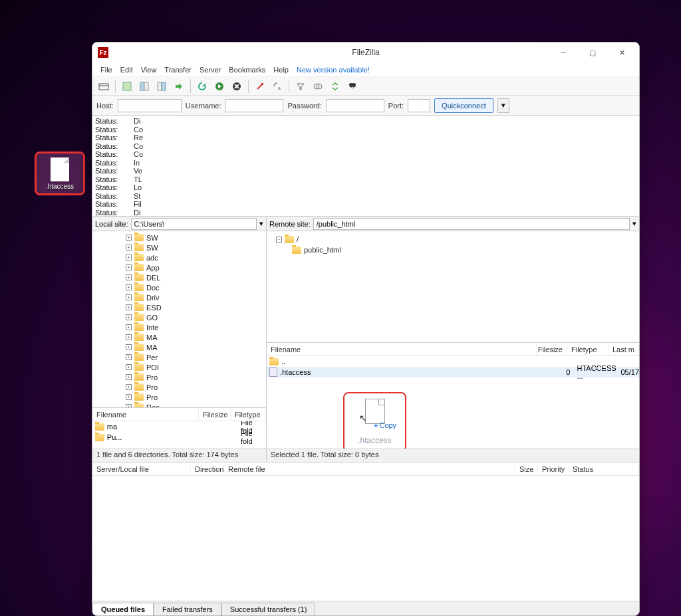  What do you see at coordinates (352, 86) in the screenshot?
I see `search-button` at bounding box center [352, 86].